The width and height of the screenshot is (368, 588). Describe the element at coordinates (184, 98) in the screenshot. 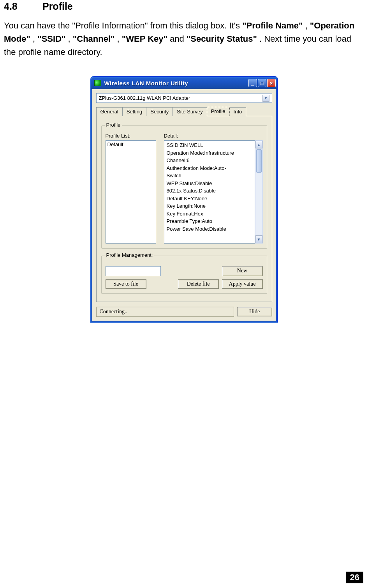

I see `adapter-dropdown: ZPlus-G361 802.11g WLAN PCI Adapter ▼` at that location.